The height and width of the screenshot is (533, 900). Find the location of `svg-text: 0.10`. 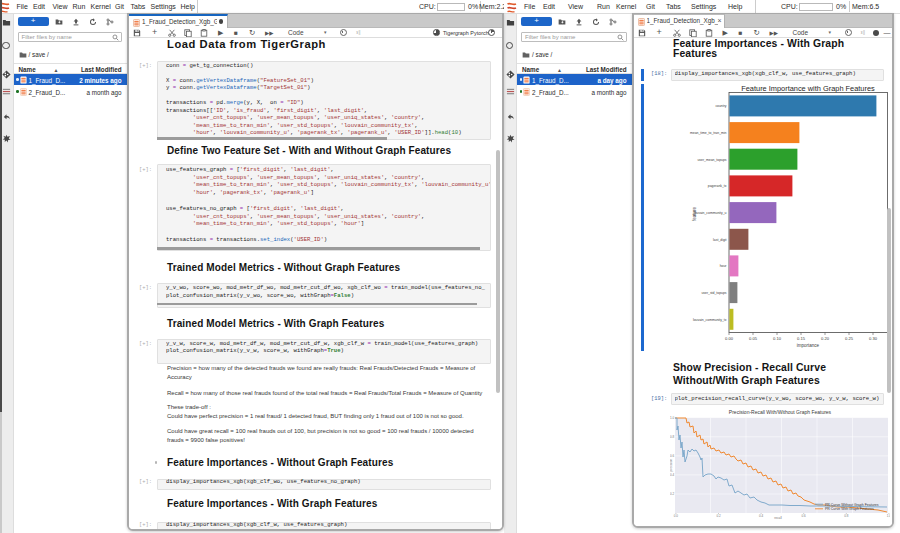

svg-text: 0.10 is located at coordinates (778, 338).